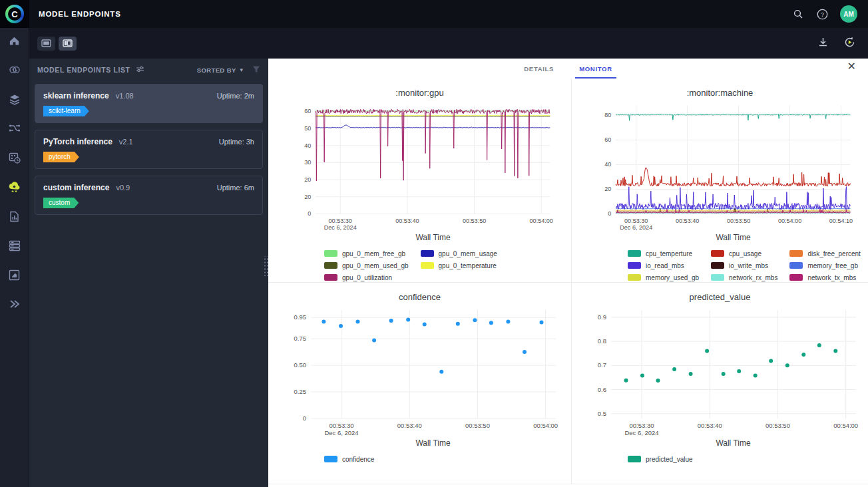 The width and height of the screenshot is (868, 487). Describe the element at coordinates (256, 70) in the screenshot. I see `filter-icon` at that location.